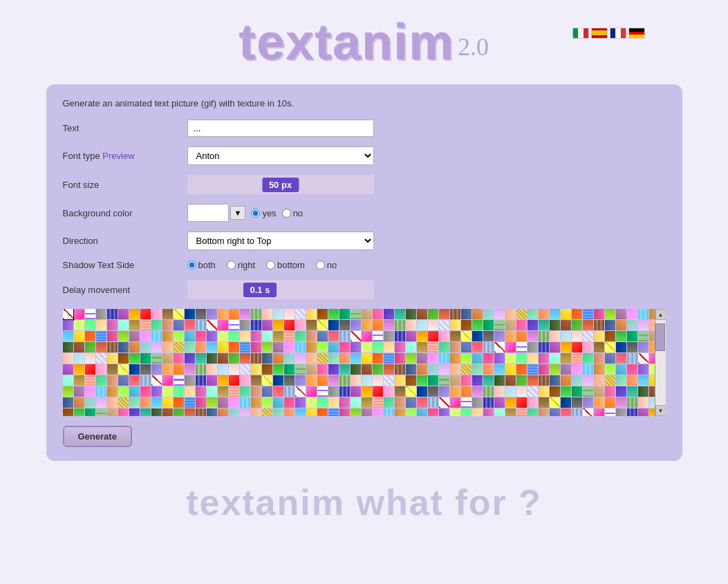  Describe the element at coordinates (97, 437) in the screenshot. I see `generate-button: Generate` at that location.